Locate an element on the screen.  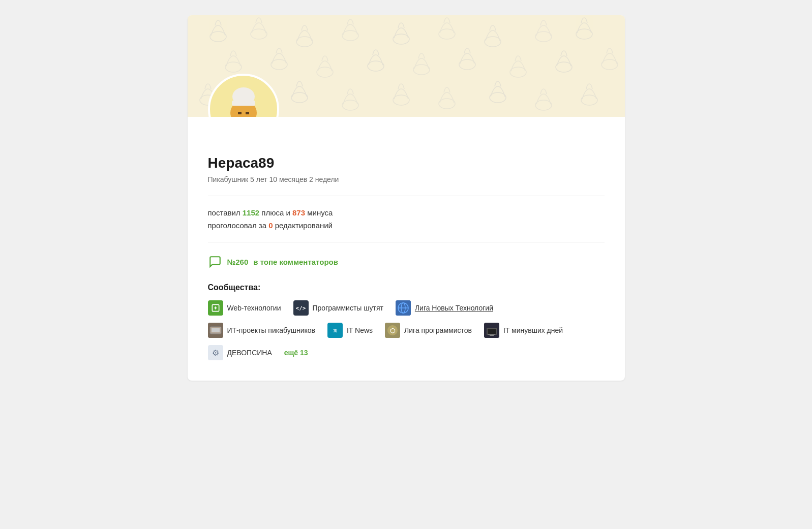
community-devopsina: ⚙ ДЕВОПСИНА is located at coordinates (240, 353).